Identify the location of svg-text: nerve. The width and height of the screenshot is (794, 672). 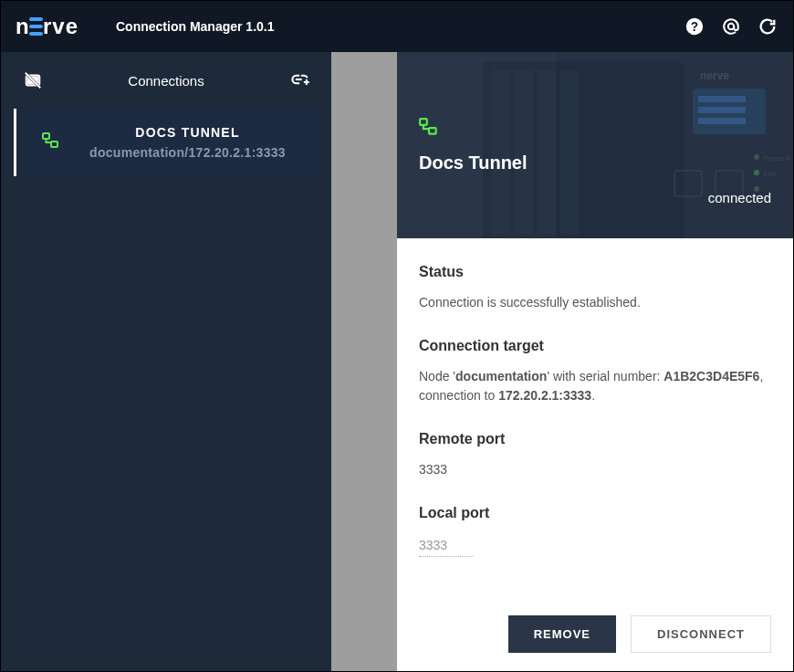
(715, 76).